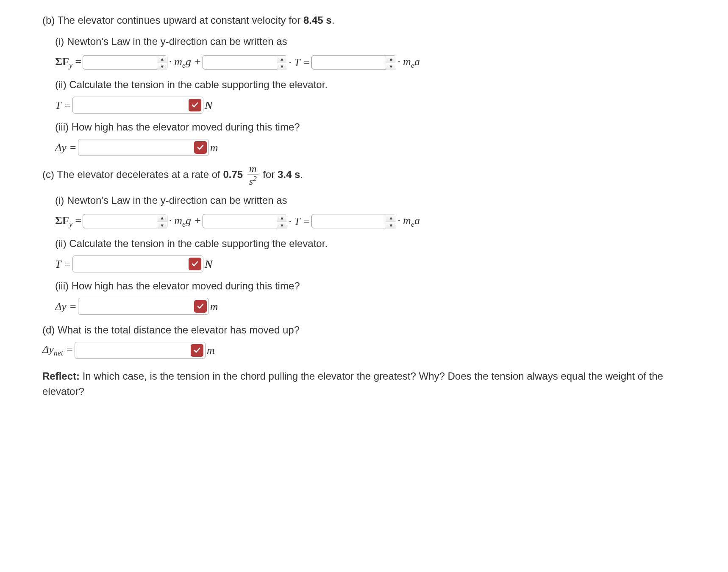 The image size is (728, 572). What do you see at coordinates (367, 286) in the screenshot?
I see `part-c-iii-text: (iii) How high has the elevator moved du…` at bounding box center [367, 286].